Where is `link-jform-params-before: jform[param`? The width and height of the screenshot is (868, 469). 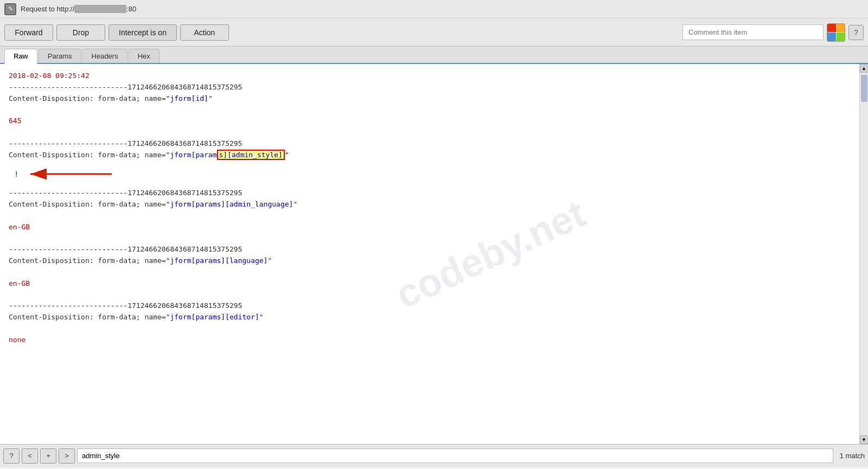 link-jform-params-before: jform[param is located at coordinates (193, 155).